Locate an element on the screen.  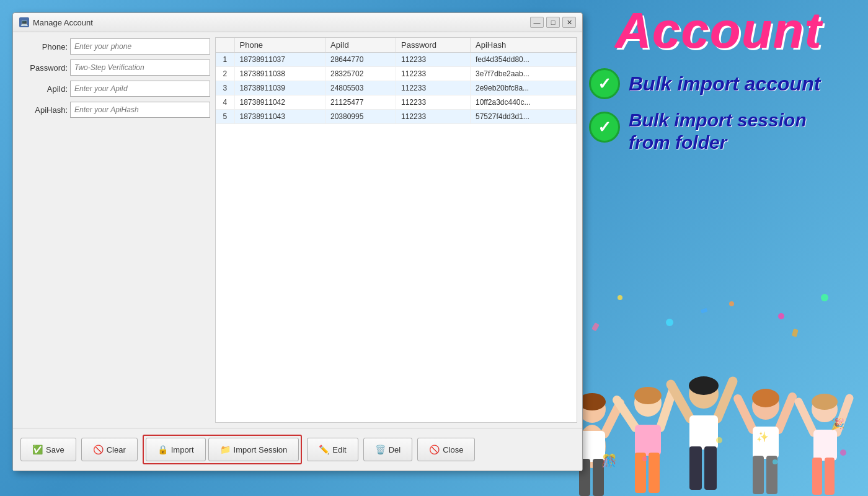
row-apihash: fed4d354dd80... is located at coordinates (523, 60).